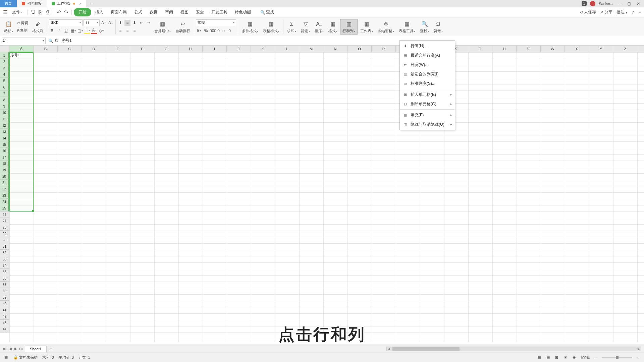 This screenshot has width=644, height=362. Describe the element at coordinates (40, 12) in the screenshot. I see `print-preview-icon: ⎘` at that location.